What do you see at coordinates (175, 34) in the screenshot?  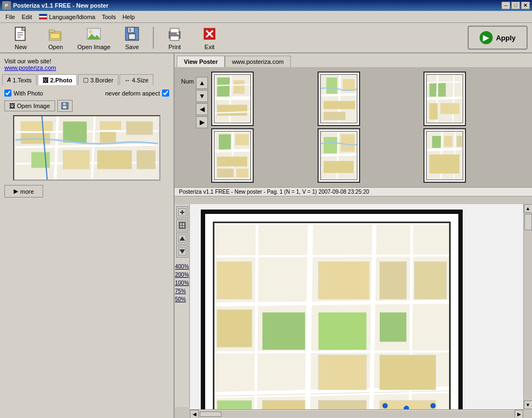 I see `print-icon` at bounding box center [175, 34].